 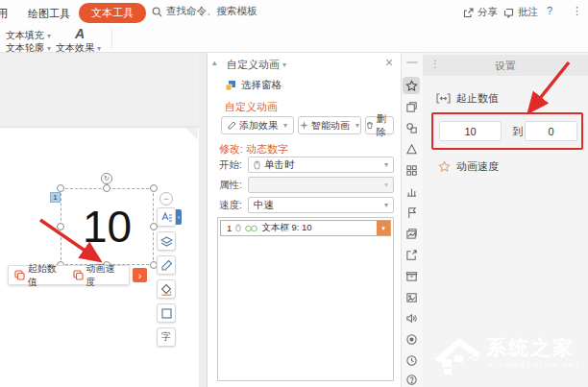 I want to click on export-icon, so click(x=411, y=254).